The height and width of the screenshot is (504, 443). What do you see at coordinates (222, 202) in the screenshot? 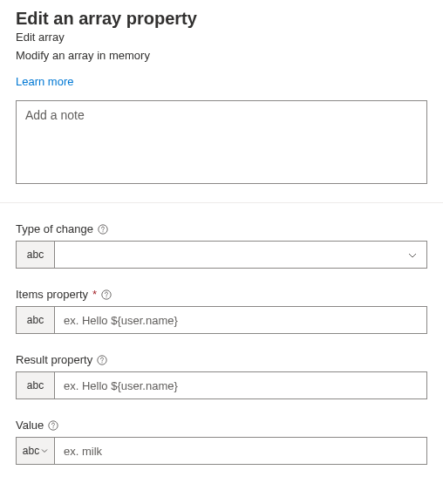
I see `section-divider` at bounding box center [222, 202].